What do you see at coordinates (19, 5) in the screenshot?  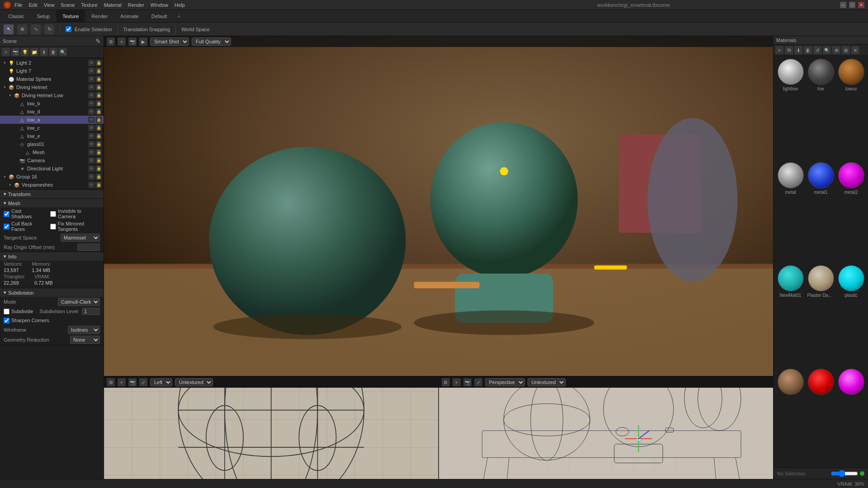 I see `menu-file: File` at bounding box center [19, 5].